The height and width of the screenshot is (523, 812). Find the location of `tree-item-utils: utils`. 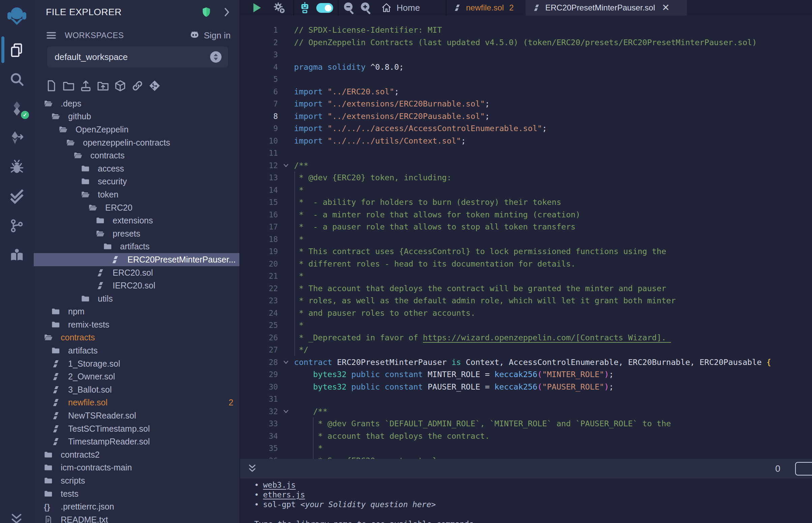

tree-item-utils: utils is located at coordinates (137, 299).